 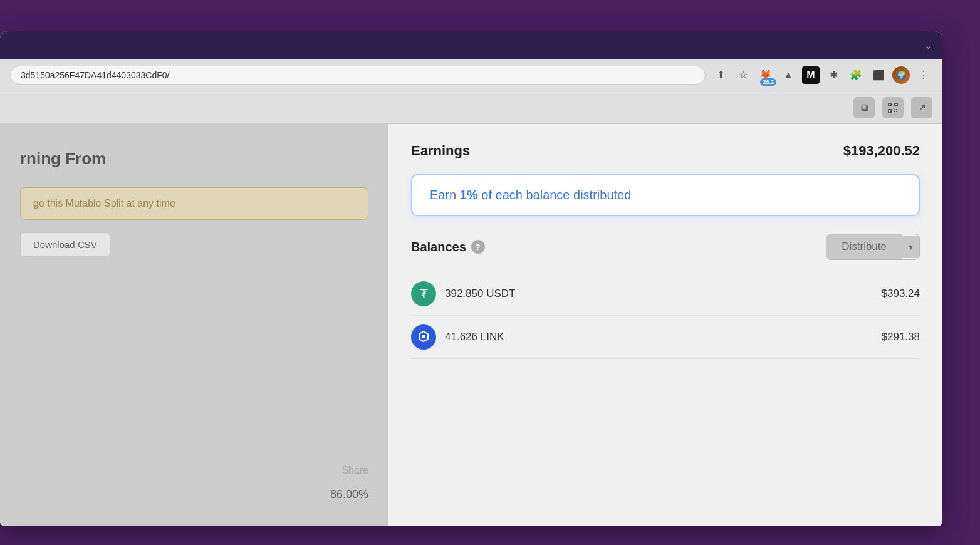 I want to click on puzzle-icon: 🧩, so click(x=856, y=75).